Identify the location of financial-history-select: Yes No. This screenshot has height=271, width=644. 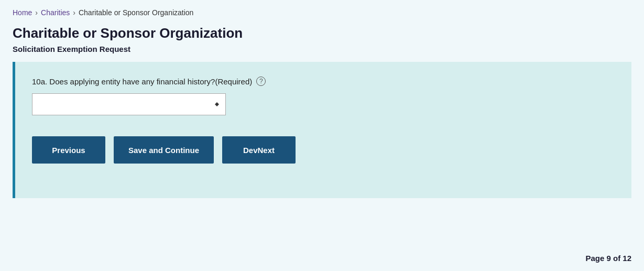
(129, 104).